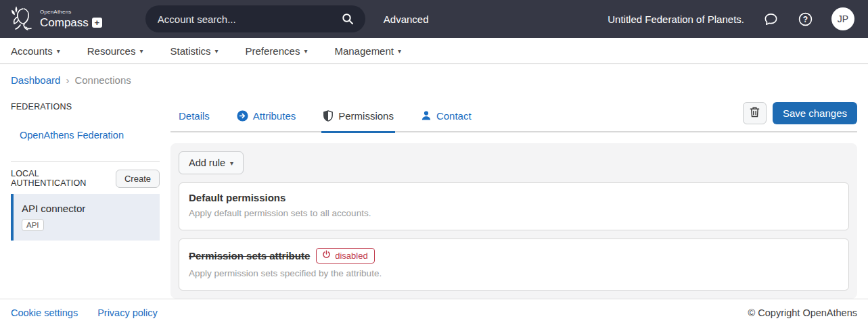  Describe the element at coordinates (514, 265) in the screenshot. I see `rule-card-permission-sets-attribute: Permission sets attribute disabled Apply…` at that location.